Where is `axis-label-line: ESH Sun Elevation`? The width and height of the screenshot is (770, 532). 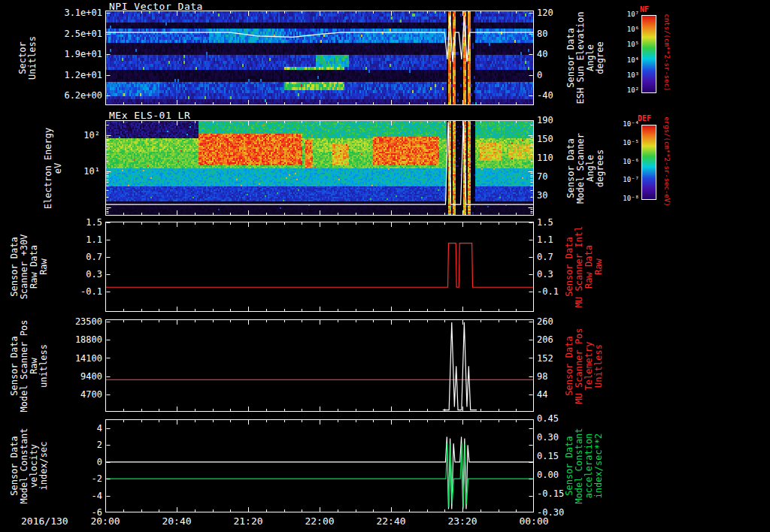 axis-label-line: ESH Sun Elevation is located at coordinates (581, 59).